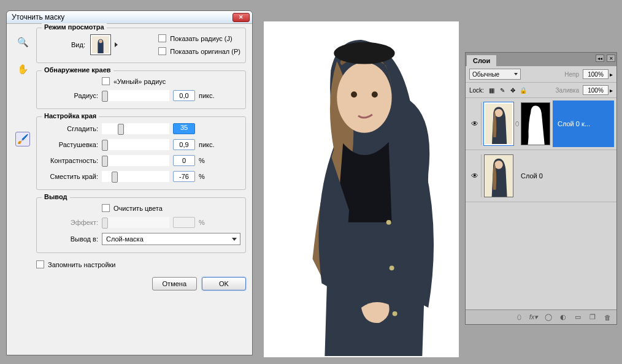  What do you see at coordinates (536, 124) in the screenshot?
I see `layer-mask-thumbnail` at bounding box center [536, 124].